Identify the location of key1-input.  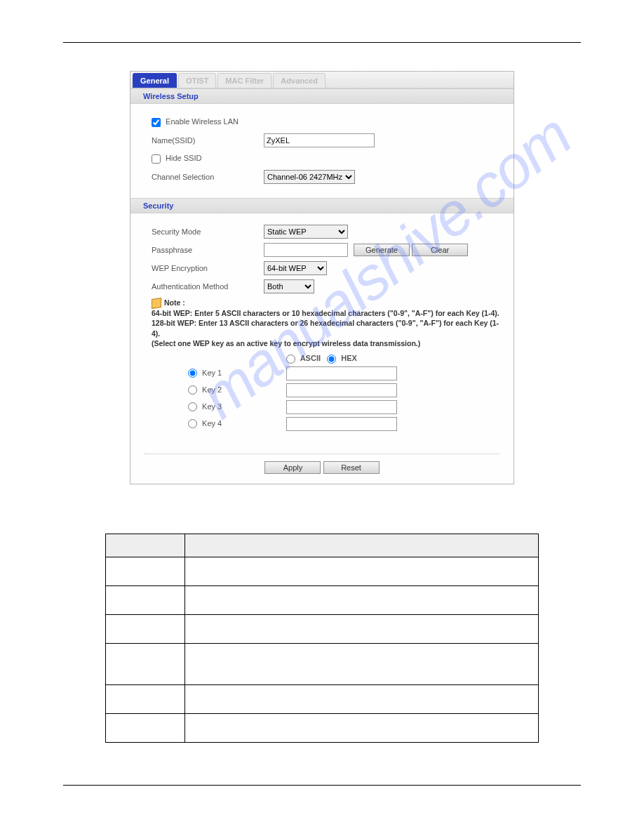
(342, 373).